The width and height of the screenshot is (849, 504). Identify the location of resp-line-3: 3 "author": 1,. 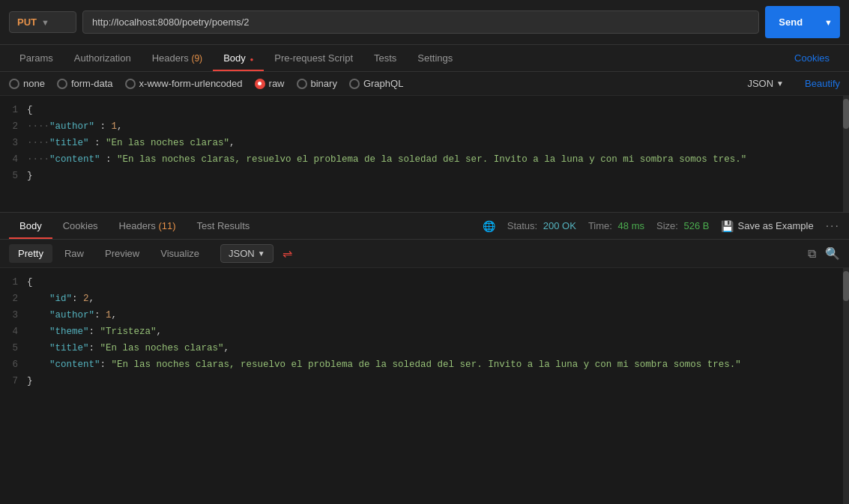
(424, 315).